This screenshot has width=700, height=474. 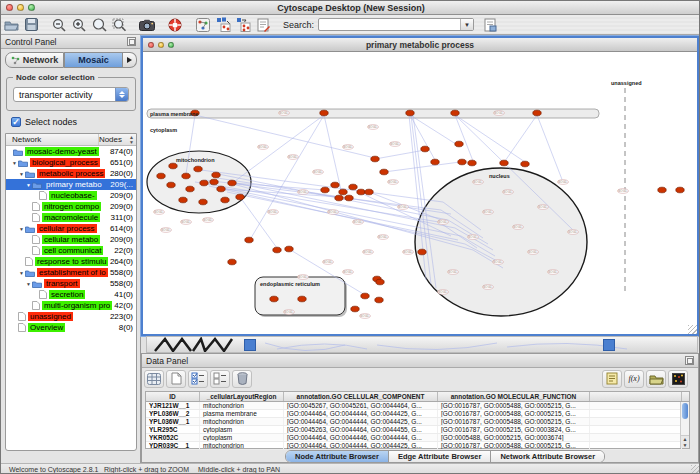 I want to click on tree-row: unassigned223(0), so click(x=71, y=316).